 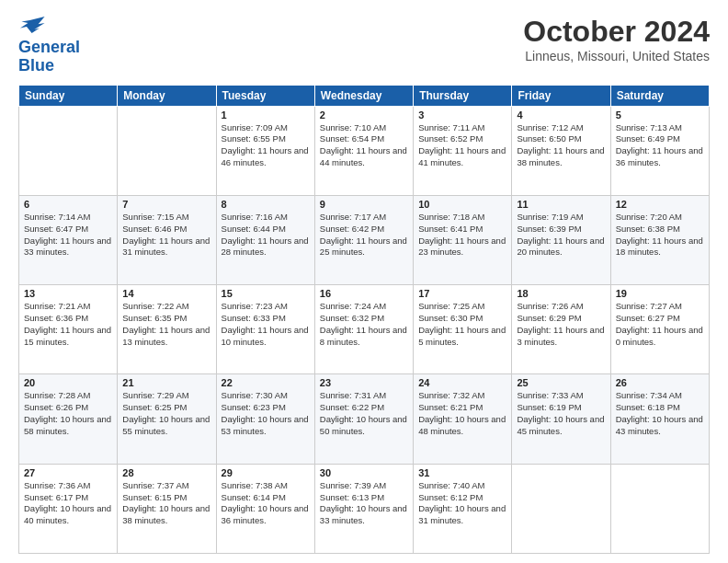 What do you see at coordinates (463, 96) in the screenshot?
I see `col-thursday: Thursday` at bounding box center [463, 96].